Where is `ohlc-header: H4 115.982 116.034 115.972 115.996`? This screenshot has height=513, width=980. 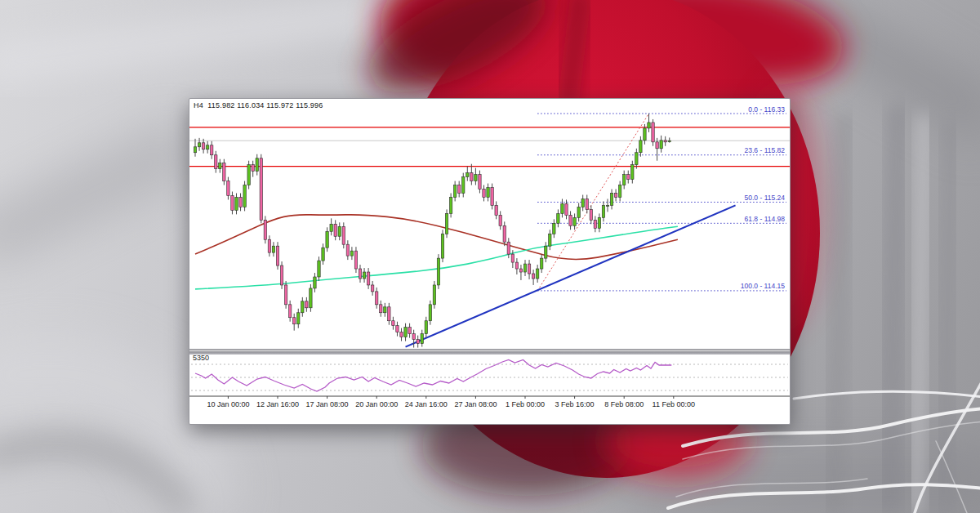
ohlc-header: H4 115.982 116.034 115.972 115.996 is located at coordinates (258, 105).